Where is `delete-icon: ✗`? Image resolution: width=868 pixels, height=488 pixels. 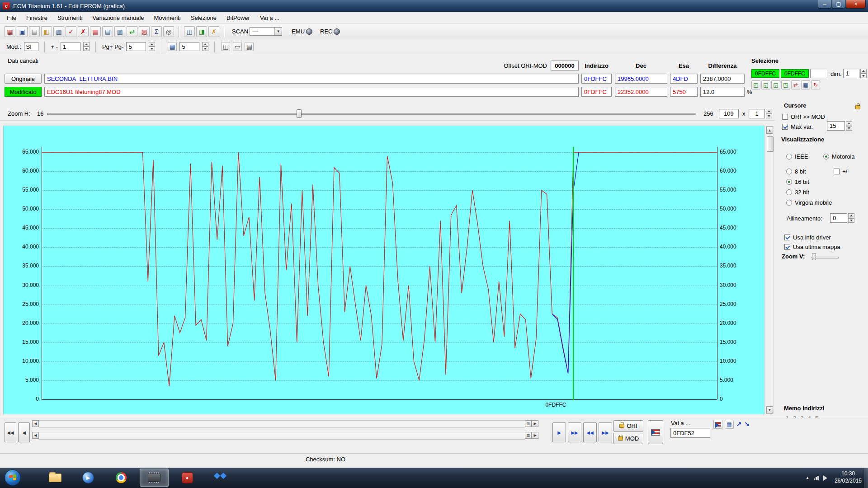 delete-icon: ✗ is located at coordinates (83, 32).